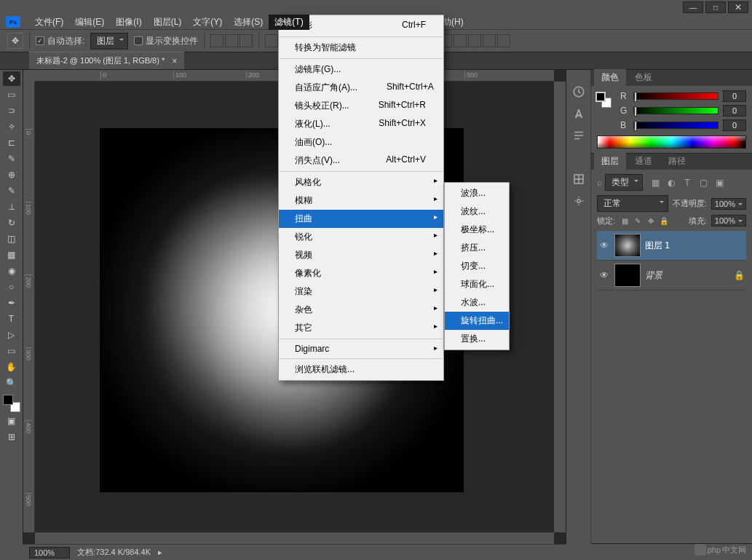 This screenshot has height=560, width=752. Describe the element at coordinates (12, 351) in the screenshot. I see `shape-tool: ▭` at that location.